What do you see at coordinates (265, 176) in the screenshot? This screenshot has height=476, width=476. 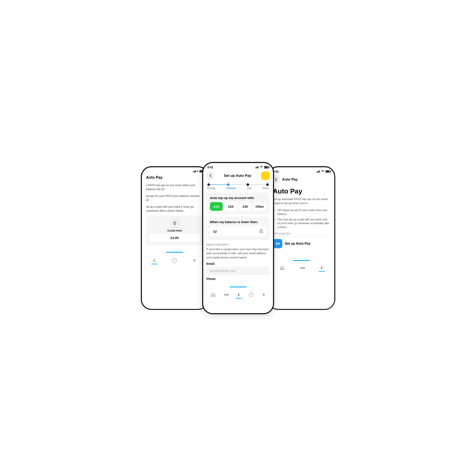 I see `lightning-button: ⚡` at bounding box center [265, 176].